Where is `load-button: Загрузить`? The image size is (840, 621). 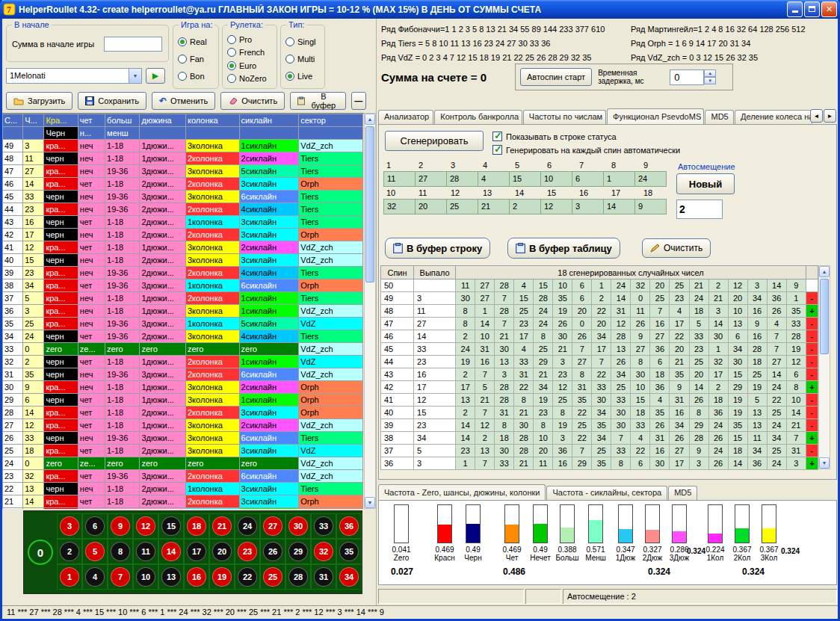 load-button: Загрузить is located at coordinates (39, 101).